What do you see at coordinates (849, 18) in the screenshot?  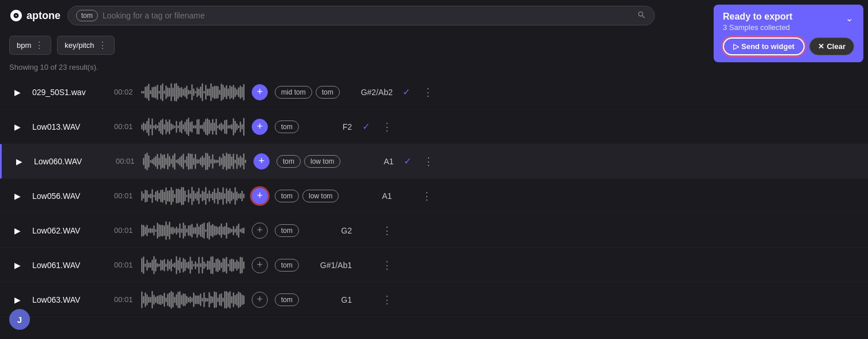 I see `export-panel-collapse: ⌄` at bounding box center [849, 18].